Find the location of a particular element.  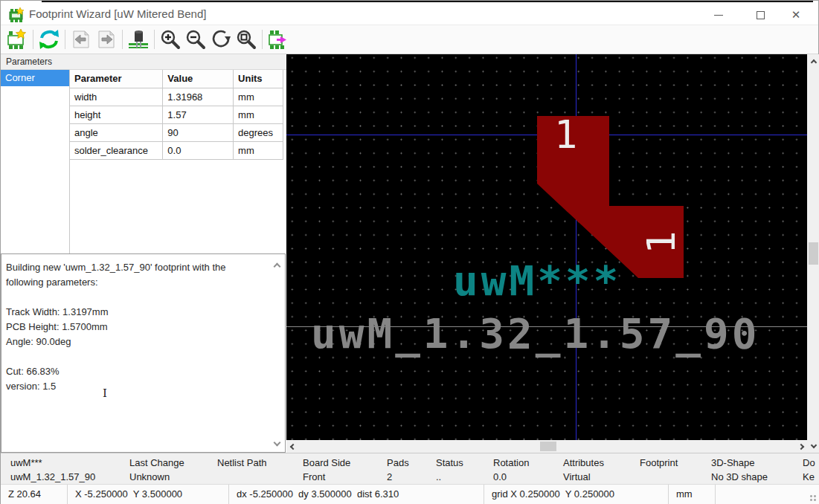

vertical-scrollbar is located at coordinates (813, 253).